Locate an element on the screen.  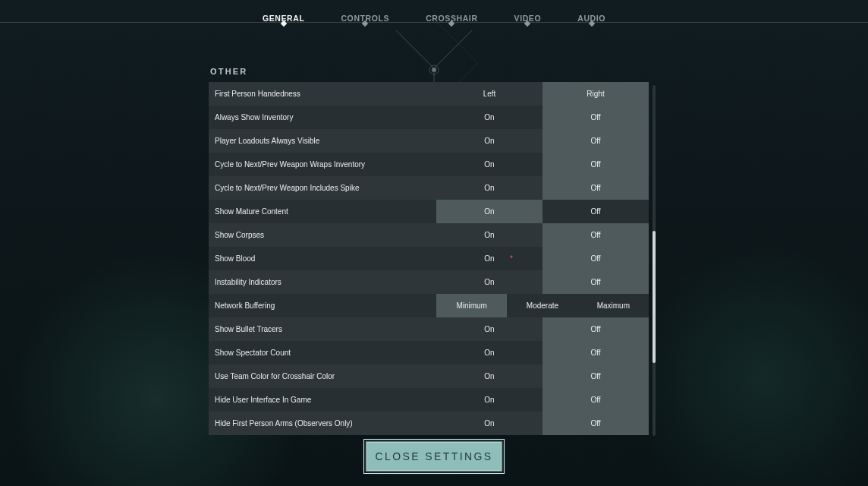
settings-row: Network BufferingMinimumModerateMaximum is located at coordinates (429, 305).